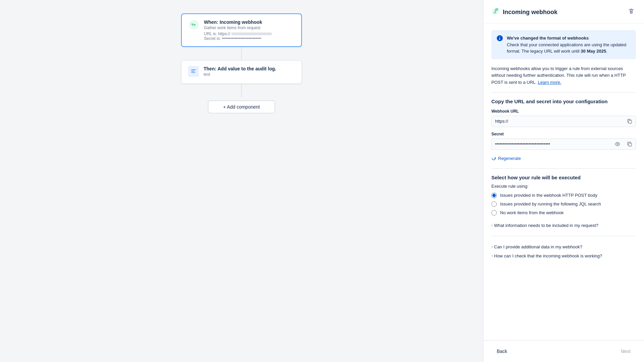 The width and height of the screenshot is (644, 362). I want to click on accordion-label-3: How can I check that the incoming webhoo…, so click(548, 256).